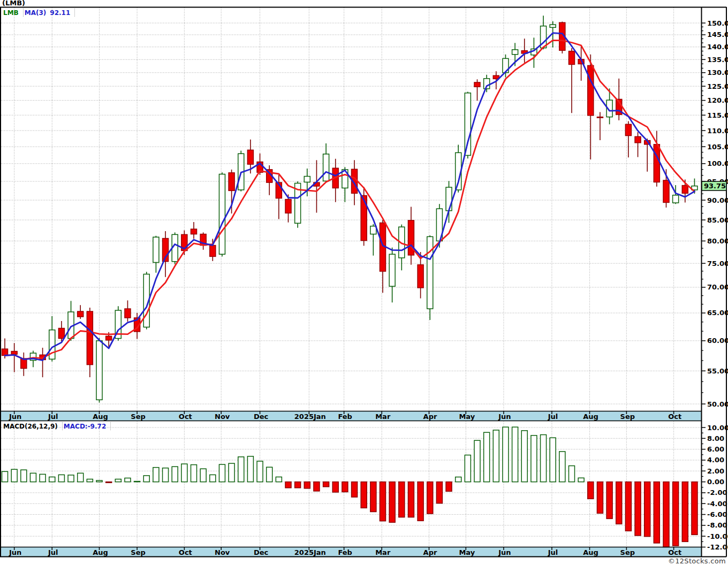  I want to click on svg-text: -4.00, so click(717, 504).